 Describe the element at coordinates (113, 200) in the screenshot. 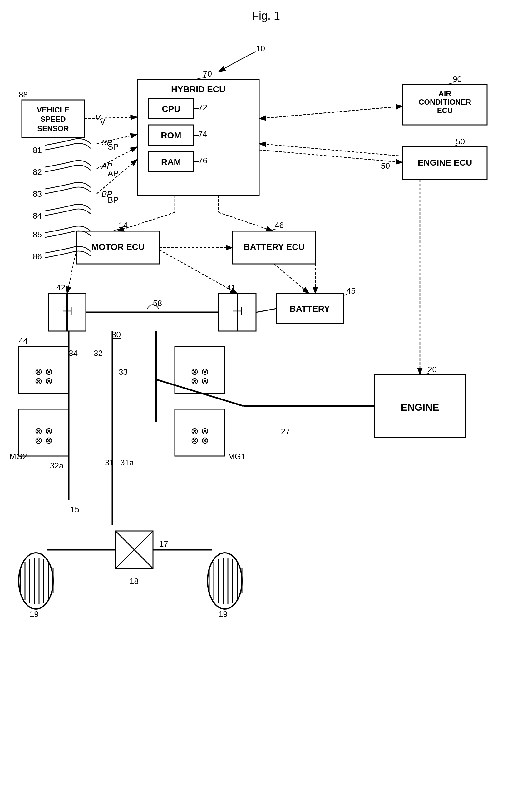

I see `label-bp: BP` at that location.